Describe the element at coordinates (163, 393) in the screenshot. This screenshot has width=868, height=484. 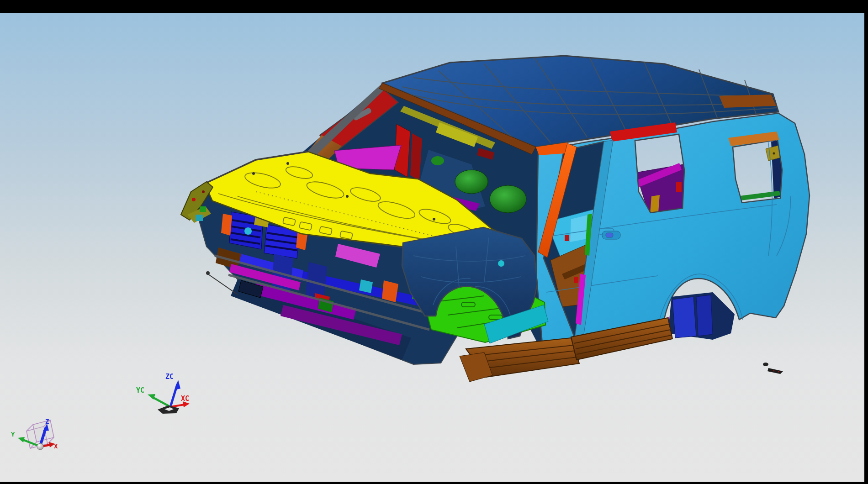
I see `wcs-triad: ZC YC XC` at that location.